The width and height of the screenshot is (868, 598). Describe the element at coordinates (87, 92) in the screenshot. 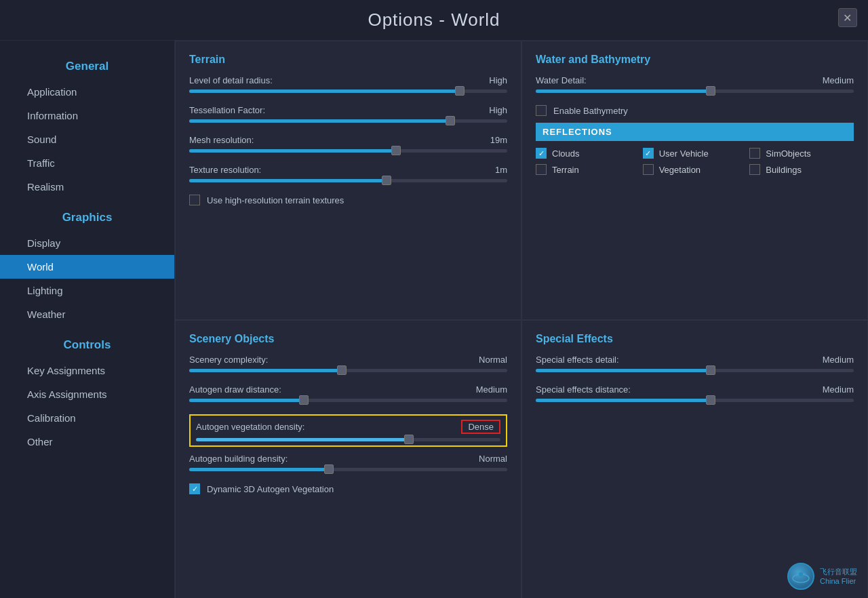

I see `sidebar-item-application: Application` at that location.